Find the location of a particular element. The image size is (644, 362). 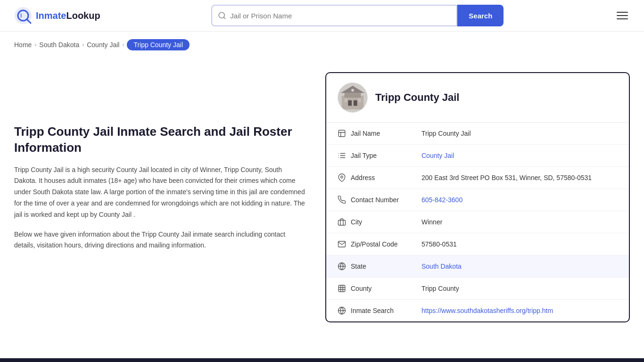

hamburger-menu is located at coordinates (622, 16).